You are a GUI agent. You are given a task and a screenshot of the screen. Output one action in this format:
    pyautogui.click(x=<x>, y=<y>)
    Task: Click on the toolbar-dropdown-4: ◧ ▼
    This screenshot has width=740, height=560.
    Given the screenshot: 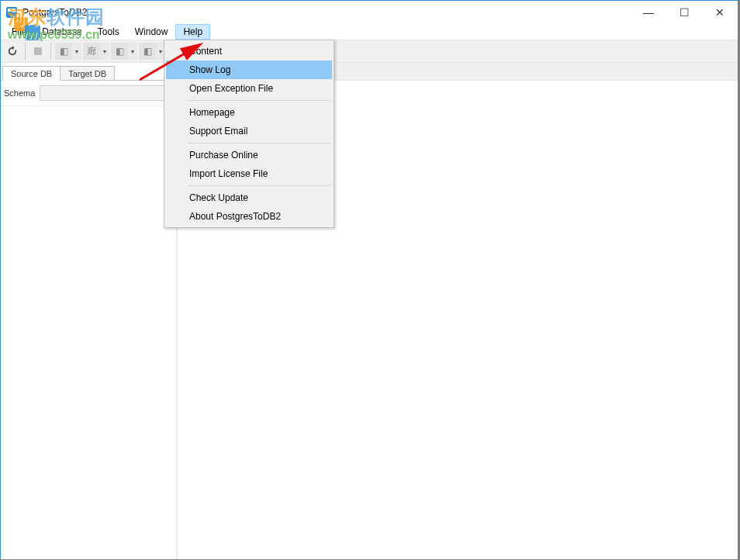 What is the action you would take?
    pyautogui.click(x=152, y=51)
    